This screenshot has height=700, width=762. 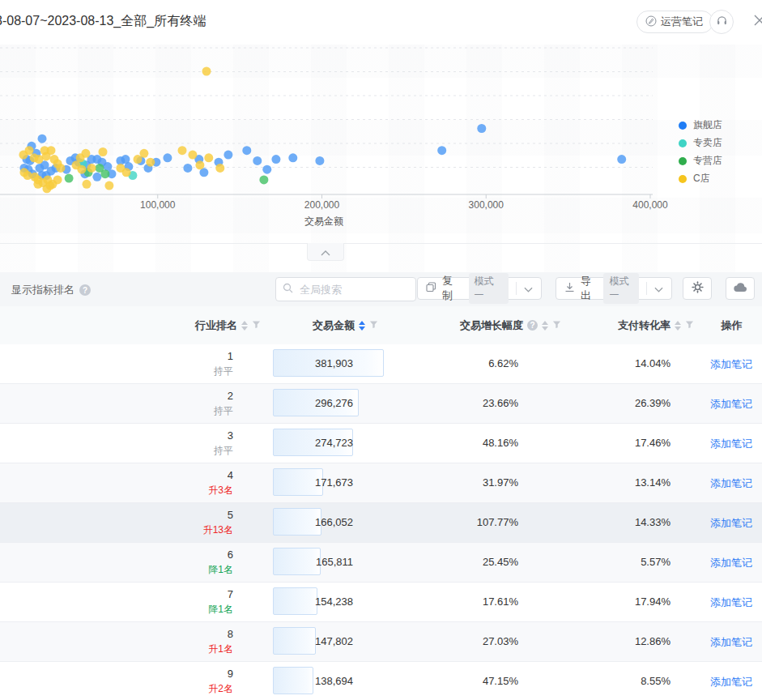 I want to click on sort-icon-active, so click(x=362, y=326).